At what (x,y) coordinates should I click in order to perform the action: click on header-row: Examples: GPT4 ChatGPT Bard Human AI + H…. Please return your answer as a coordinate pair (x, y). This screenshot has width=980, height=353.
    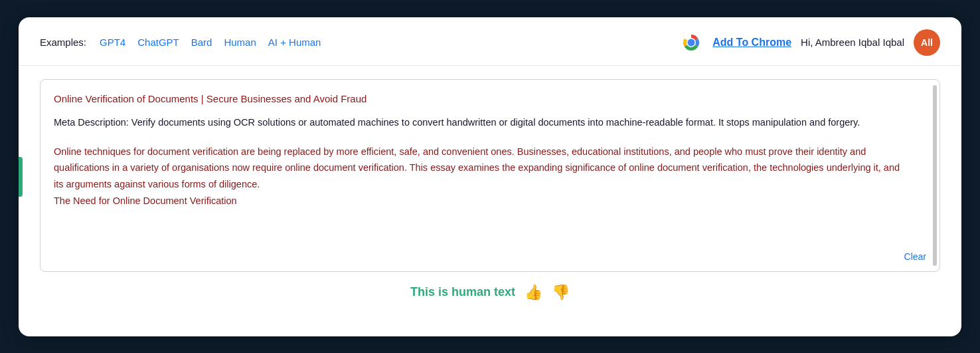
    Looking at the image, I should click on (490, 41).